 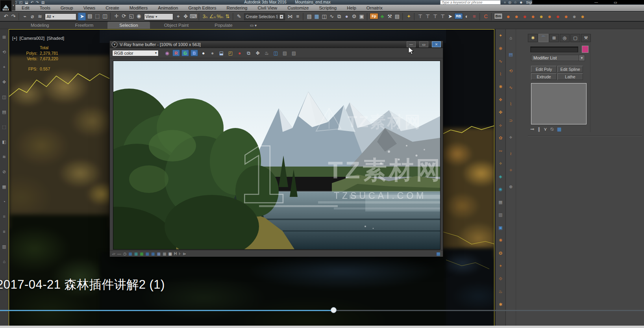 I want to click on panel-dock-icon-10: ⊕, so click(x=511, y=187).